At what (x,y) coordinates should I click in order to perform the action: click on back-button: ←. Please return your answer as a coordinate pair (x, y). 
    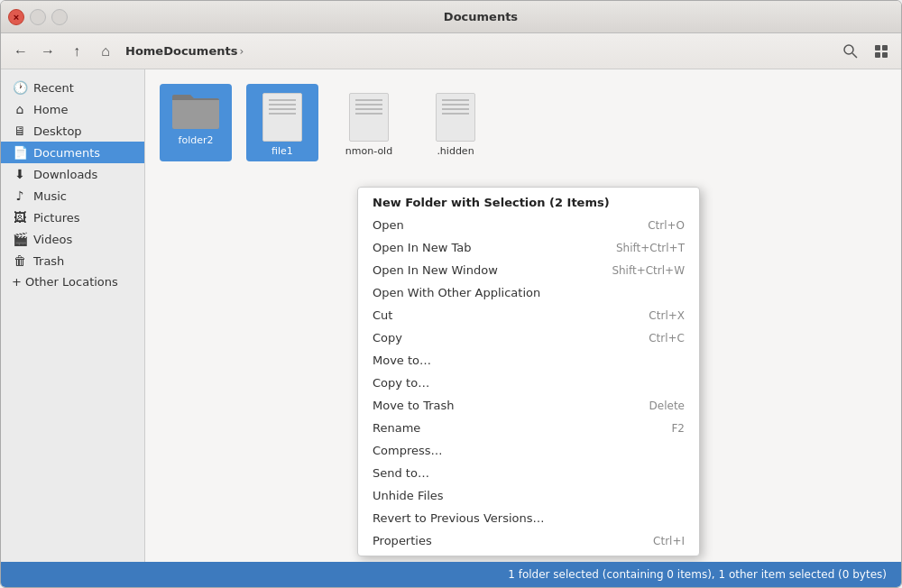
    Looking at the image, I should click on (21, 51).